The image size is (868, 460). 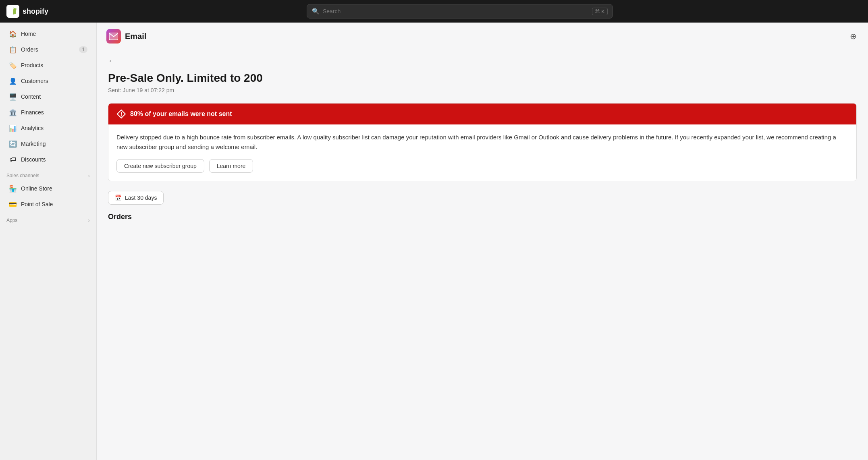 What do you see at coordinates (48, 204) in the screenshot?
I see `sidebar-item-point-of-sale: 💳 Point of Sale` at bounding box center [48, 204].